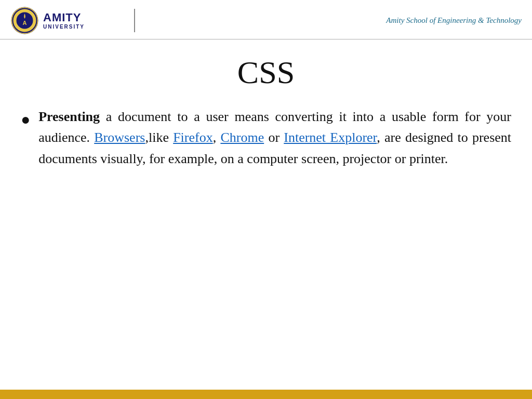 This screenshot has height=399, width=532. Describe the element at coordinates (159, 137) in the screenshot. I see `text-part-2: ,like` at that location.